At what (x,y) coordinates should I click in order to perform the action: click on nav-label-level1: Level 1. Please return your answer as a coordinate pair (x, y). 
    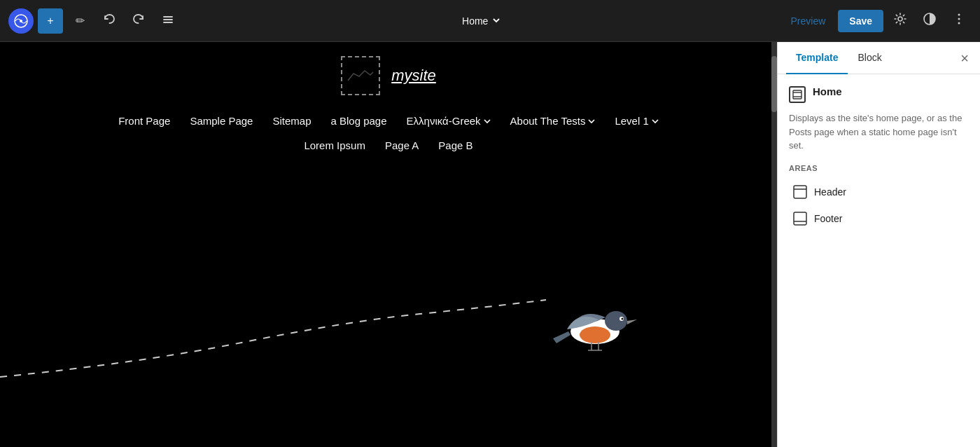
    Looking at the image, I should click on (631, 121).